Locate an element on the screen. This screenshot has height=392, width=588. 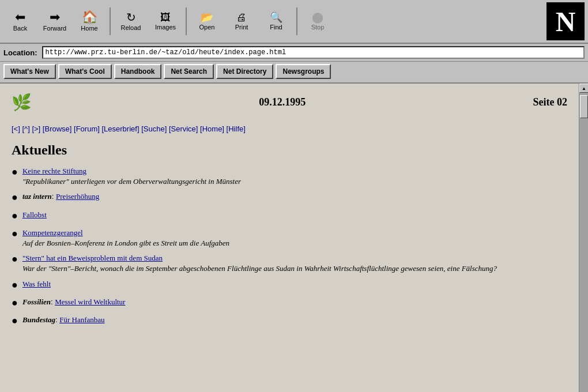
content-nav-links: [<] [^] [>] [Browse] [Forum] [Leserbrief… is located at coordinates (289, 129).